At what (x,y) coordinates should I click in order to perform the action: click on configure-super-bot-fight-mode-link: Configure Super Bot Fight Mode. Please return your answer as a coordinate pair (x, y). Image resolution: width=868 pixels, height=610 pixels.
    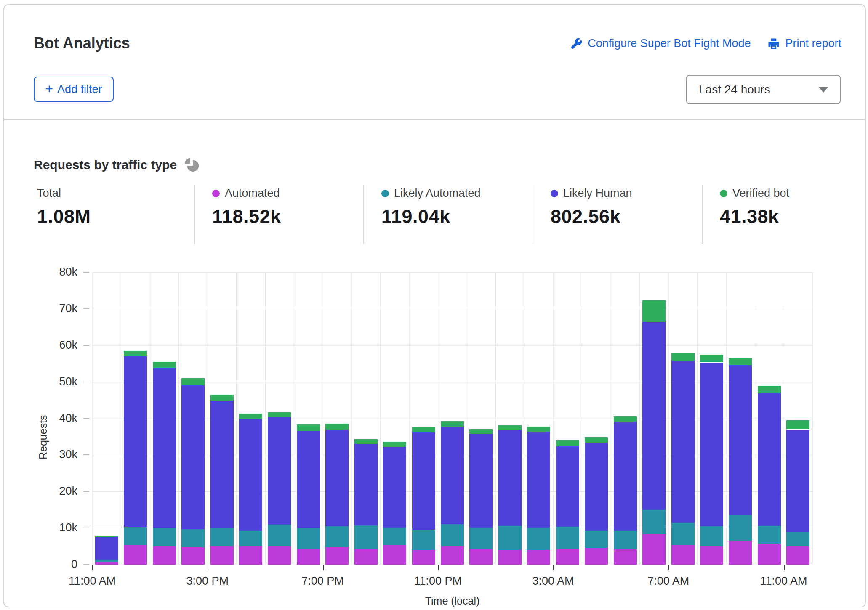
    Looking at the image, I should click on (660, 44).